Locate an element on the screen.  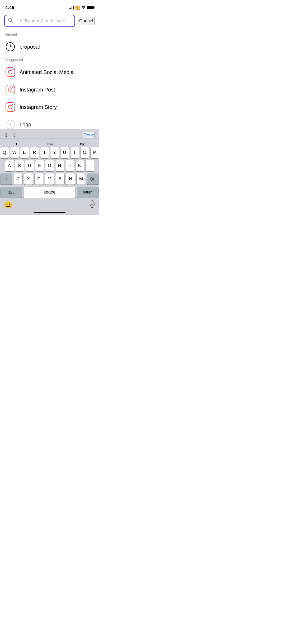
key-s: S is located at coordinates (20, 166).